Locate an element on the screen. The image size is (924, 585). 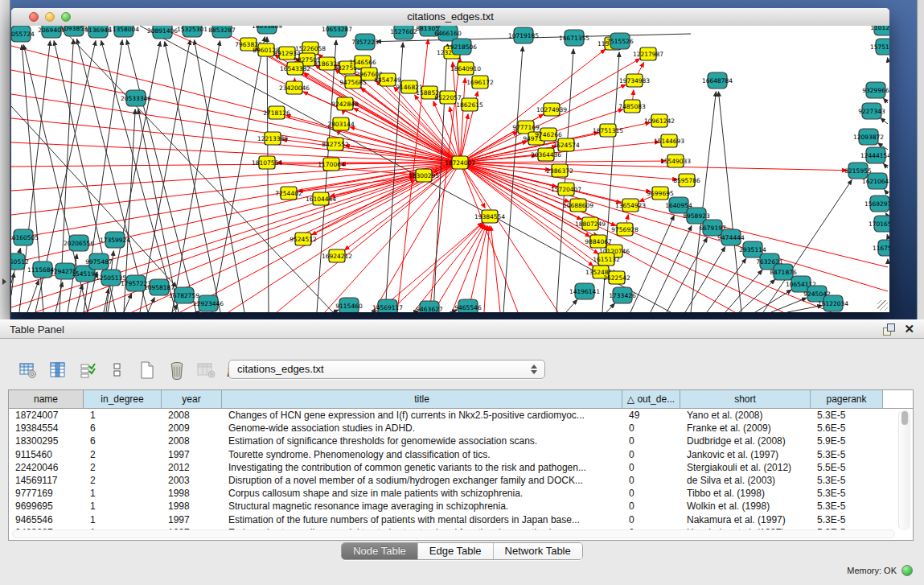
tab-network-table: Network Table is located at coordinates (538, 551).